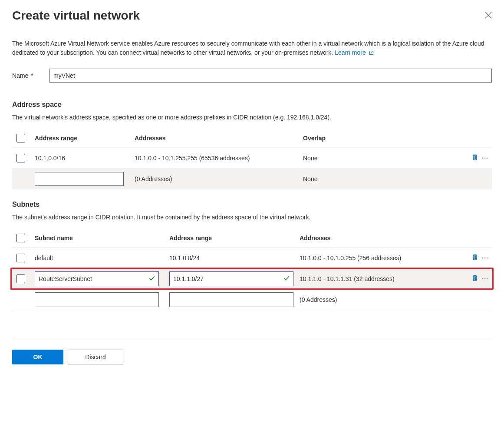 The height and width of the screenshot is (430, 504). I want to click on empty-overlap-value: None, so click(382, 179).